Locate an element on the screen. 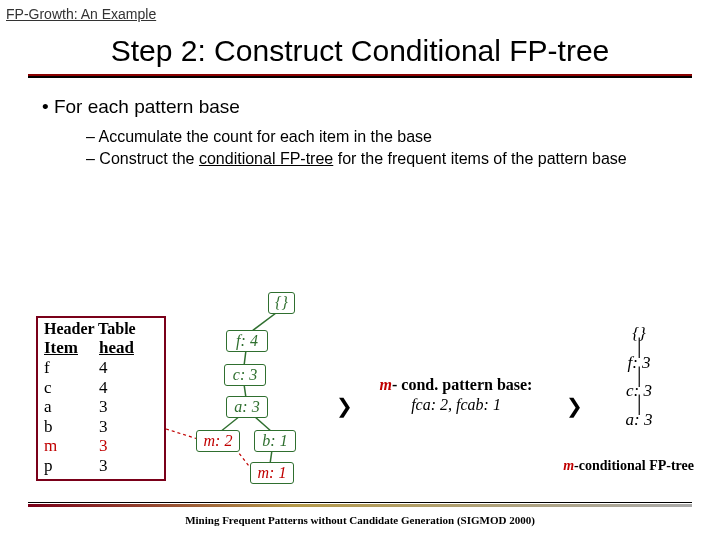  cond-tree-label: m-conditional FP-tree is located at coordinates (628, 466).